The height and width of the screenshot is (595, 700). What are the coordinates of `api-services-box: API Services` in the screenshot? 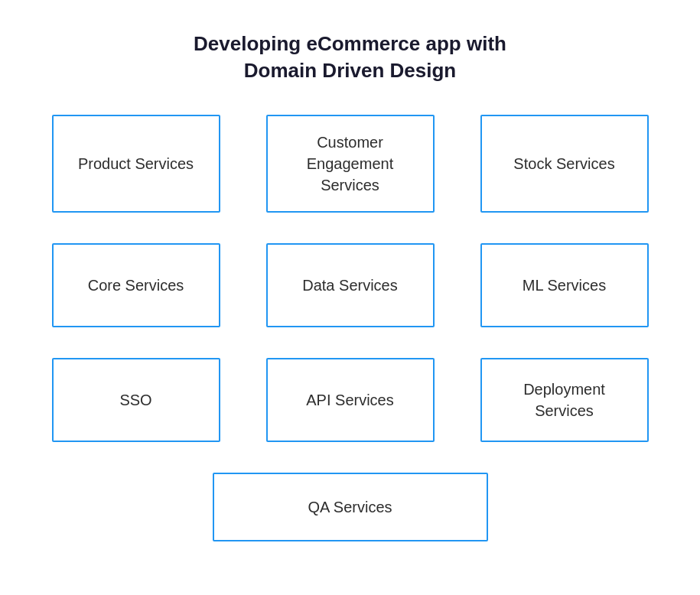 It's located at (350, 400).